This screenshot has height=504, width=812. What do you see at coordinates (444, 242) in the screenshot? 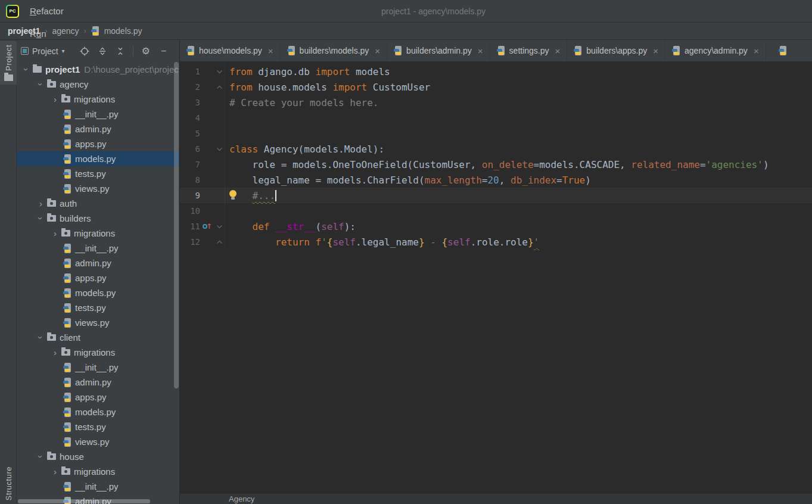
I see `code-token: {` at bounding box center [444, 242].